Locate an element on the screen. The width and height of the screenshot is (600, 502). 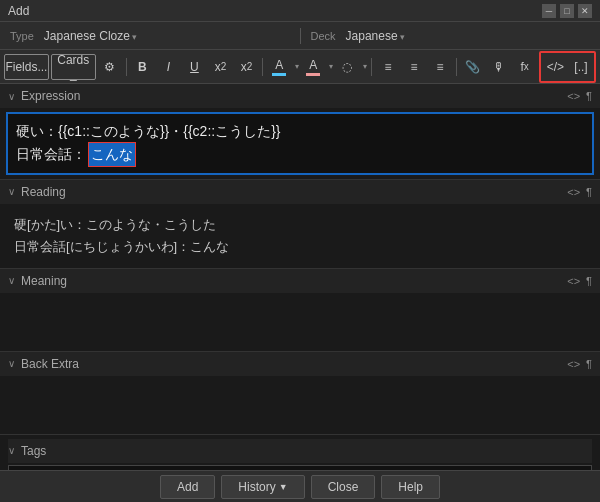
tags-header: ∨ Tags is located at coordinates (300, 451).